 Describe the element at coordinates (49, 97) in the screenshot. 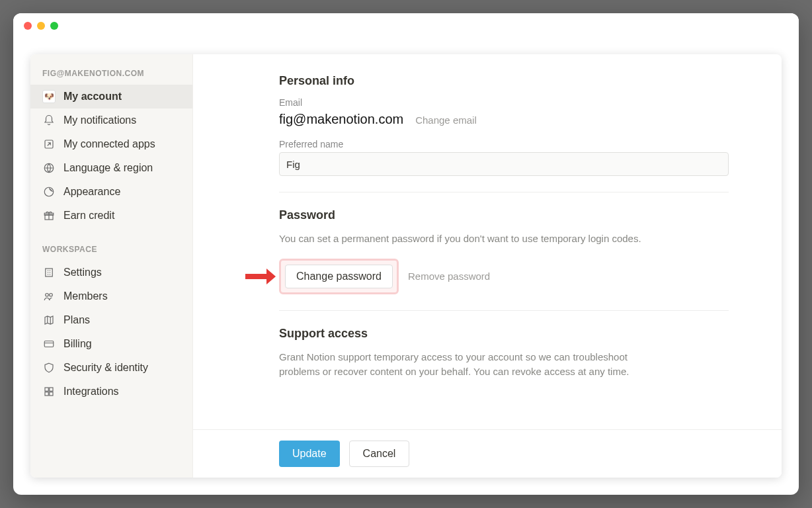

I see `avatar-icon: 🐶` at that location.